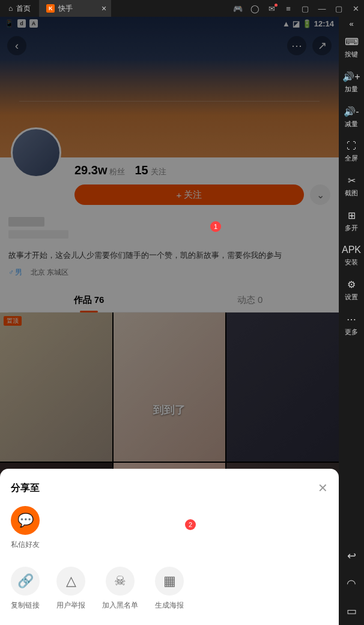 Image resolution: width=364 pixels, height=625 pixels. I want to click on action-blacklist: ☠ 加入黑名单, so click(120, 589).